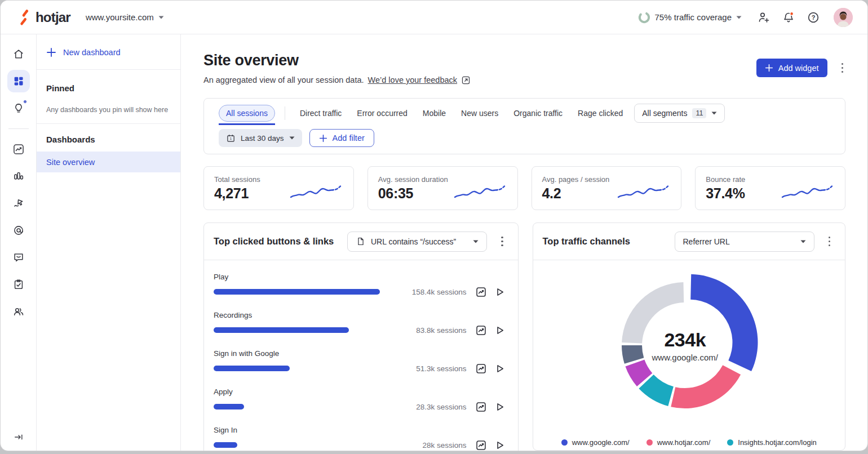 This screenshot has width=868, height=454. I want to click on tab-mobile: Mobile, so click(434, 113).